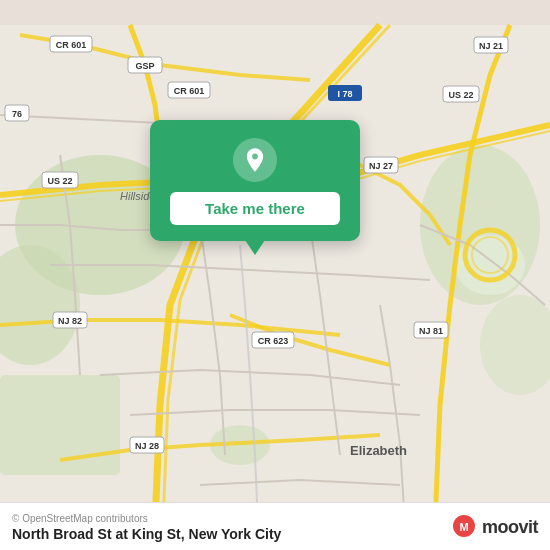 Image resolution: width=550 pixels, height=550 pixels. What do you see at coordinates (274, 341) in the screenshot?
I see `svg-text: CR 623` at bounding box center [274, 341].